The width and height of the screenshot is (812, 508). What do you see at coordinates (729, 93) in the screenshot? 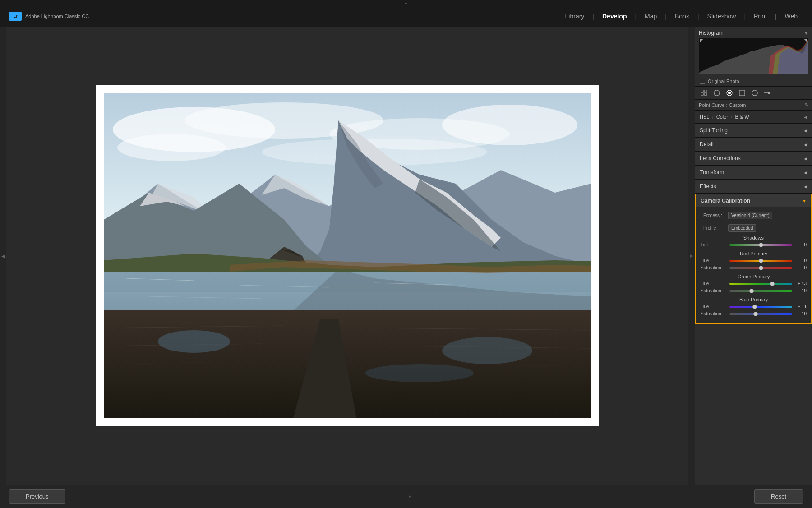
I see `spot-heal-tool-icon` at bounding box center [729, 93].